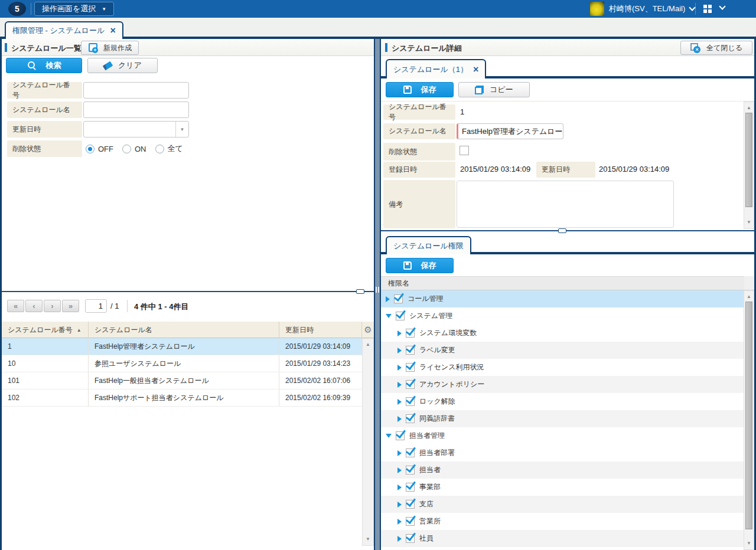 This screenshot has width=756, height=550. What do you see at coordinates (368, 330) in the screenshot?
I see `column-settings-button: ⚙` at bounding box center [368, 330].